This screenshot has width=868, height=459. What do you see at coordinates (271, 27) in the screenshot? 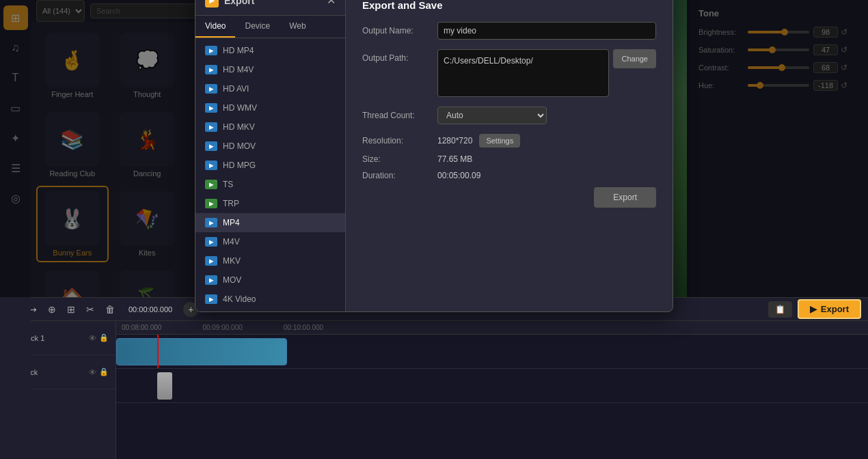
I see `dialog-tabs: Video Device Web` at bounding box center [271, 27].